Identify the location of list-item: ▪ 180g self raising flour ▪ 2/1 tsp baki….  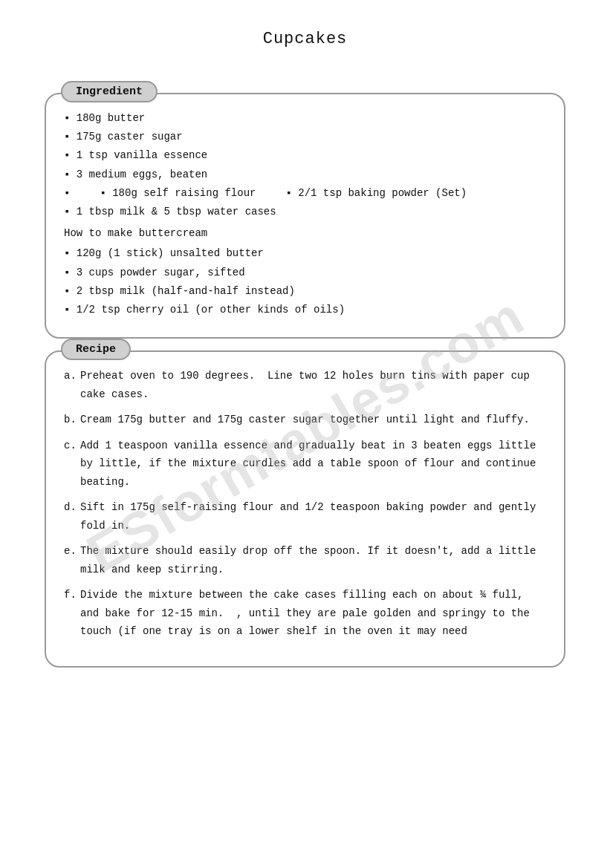
(305, 193).